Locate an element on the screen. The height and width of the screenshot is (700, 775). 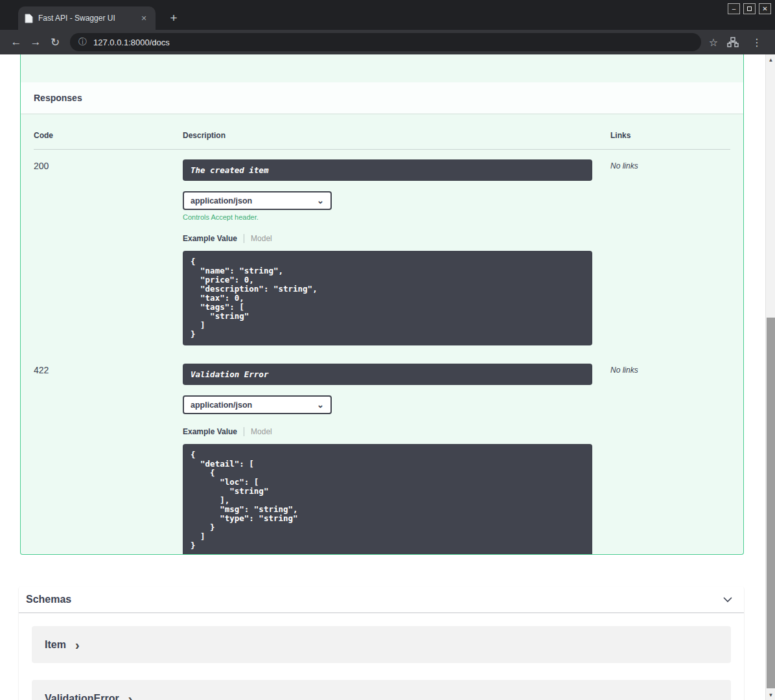
maximize-button is located at coordinates (749, 9).